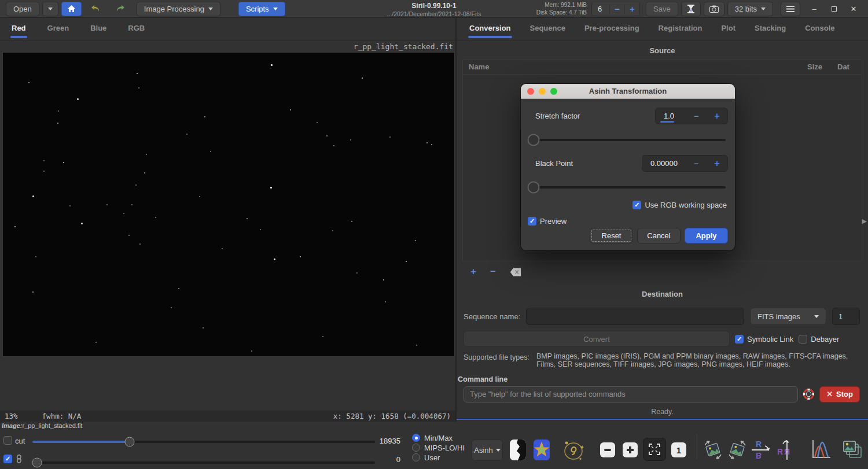  Describe the element at coordinates (611, 236) in the screenshot. I see `reset-button: Reset` at that location.